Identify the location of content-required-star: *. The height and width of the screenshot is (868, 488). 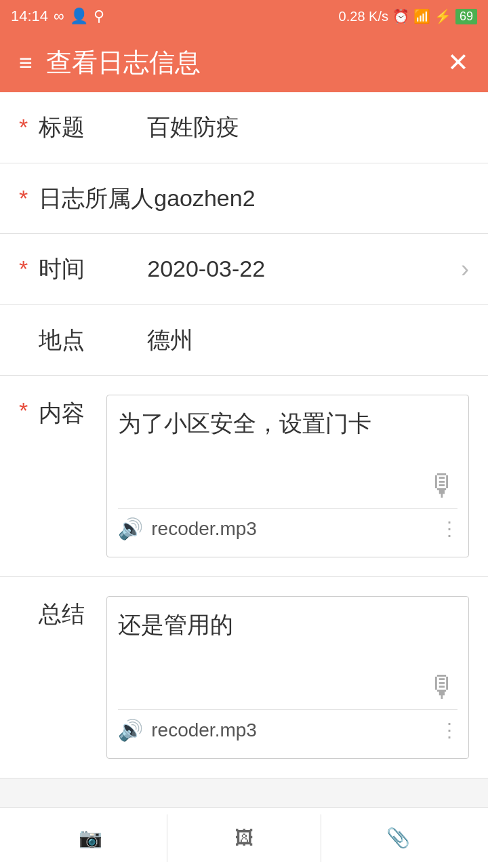
(23, 411).